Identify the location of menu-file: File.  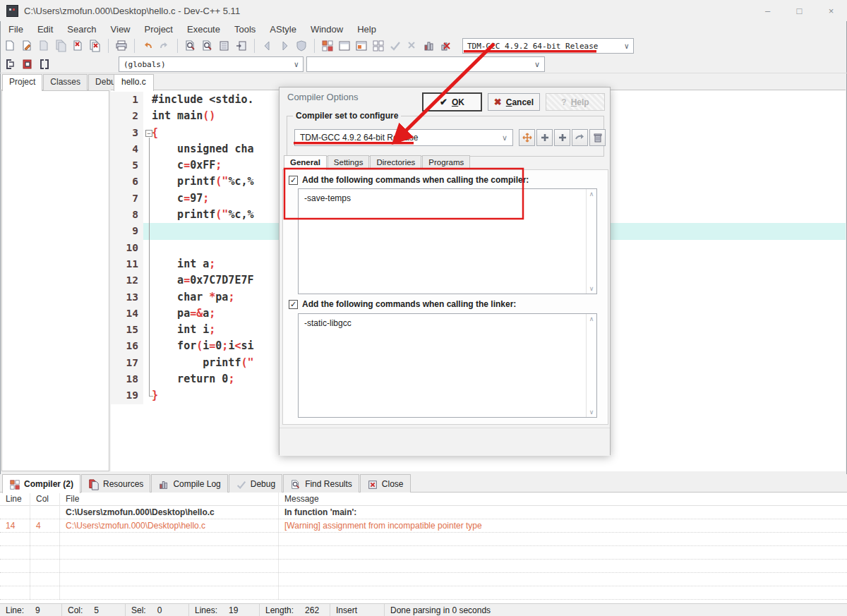
(16, 30).